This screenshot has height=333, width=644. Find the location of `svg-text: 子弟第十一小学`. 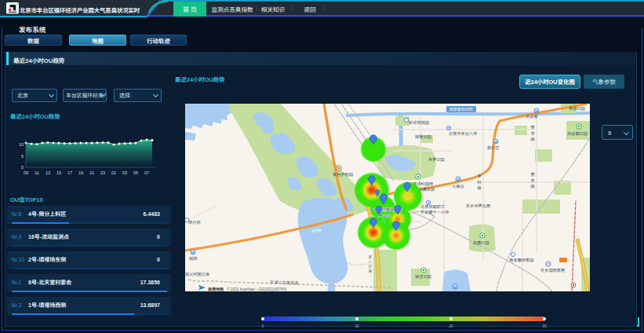

svg-text: 子弟第十一小学 is located at coordinates (435, 212).